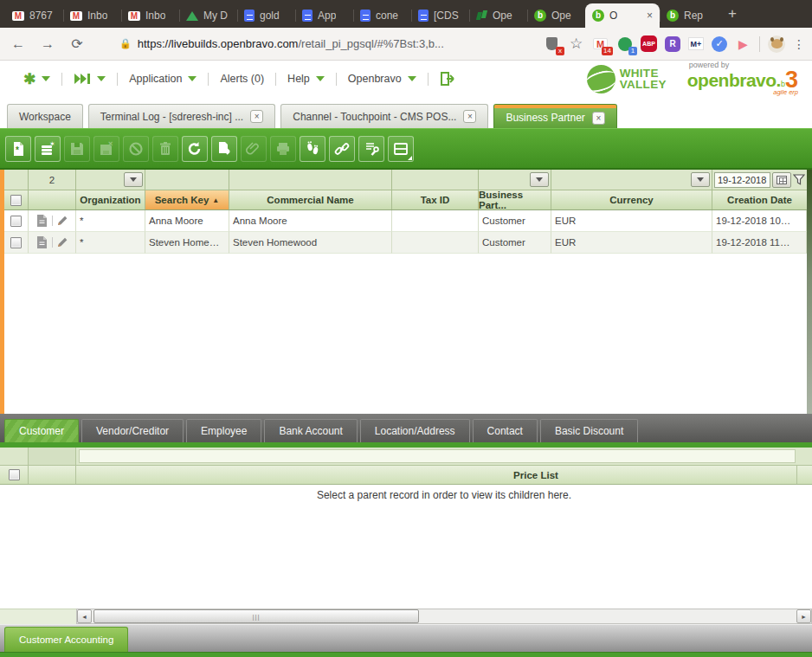 The image size is (812, 657). Describe the element at coordinates (435, 200) in the screenshot. I see `column-header-tax-id: Tax ID` at that location.